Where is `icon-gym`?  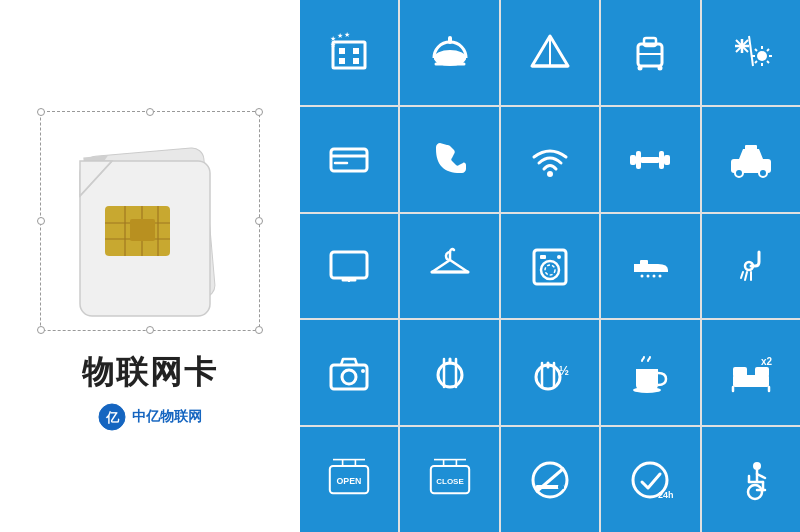 icon-gym is located at coordinates (650, 160).